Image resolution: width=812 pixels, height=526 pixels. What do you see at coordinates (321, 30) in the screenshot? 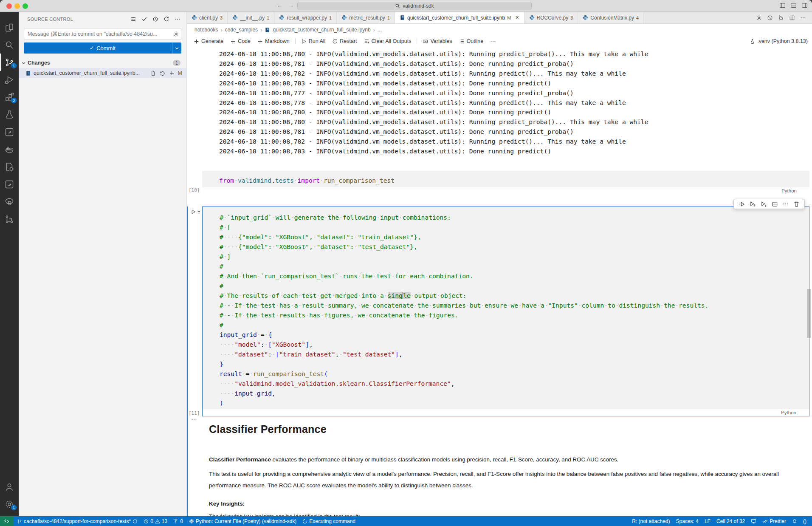
I see `breadcrumb-item: quickstart_customer_churn_full_suite.ipy…` at bounding box center [321, 30].